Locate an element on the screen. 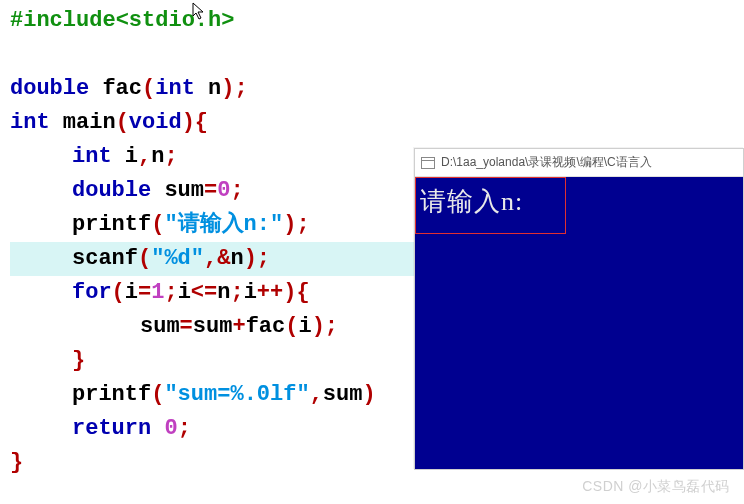 The width and height of the screenshot is (744, 504). string-literal: "sum=%.0lf" is located at coordinates (236, 394).